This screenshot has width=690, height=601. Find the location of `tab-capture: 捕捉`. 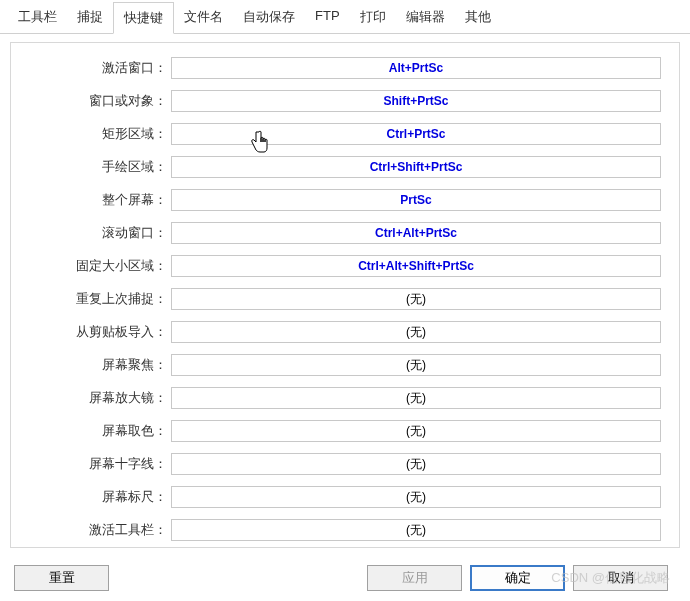

tab-capture: 捕捉 is located at coordinates (90, 18).